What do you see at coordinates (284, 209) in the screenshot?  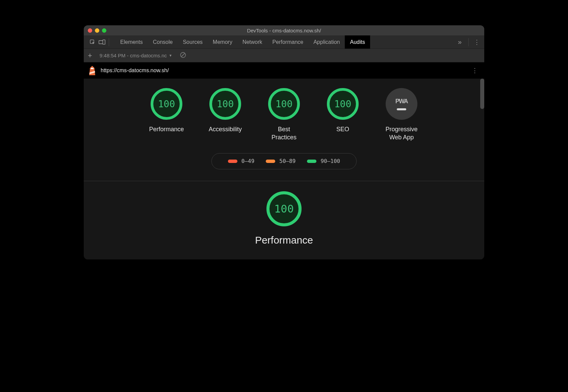 I see `category-score: 100` at bounding box center [284, 209].